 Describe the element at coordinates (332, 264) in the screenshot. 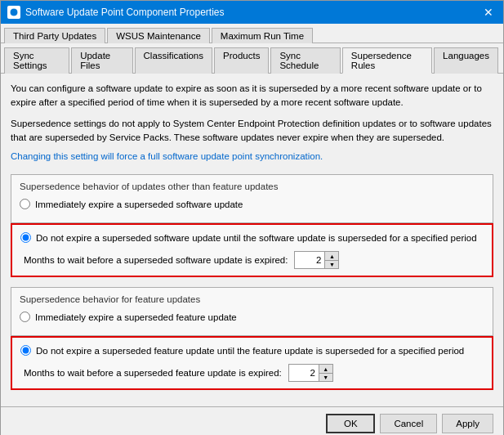

I see `spinner-down-other: ▼` at that location.